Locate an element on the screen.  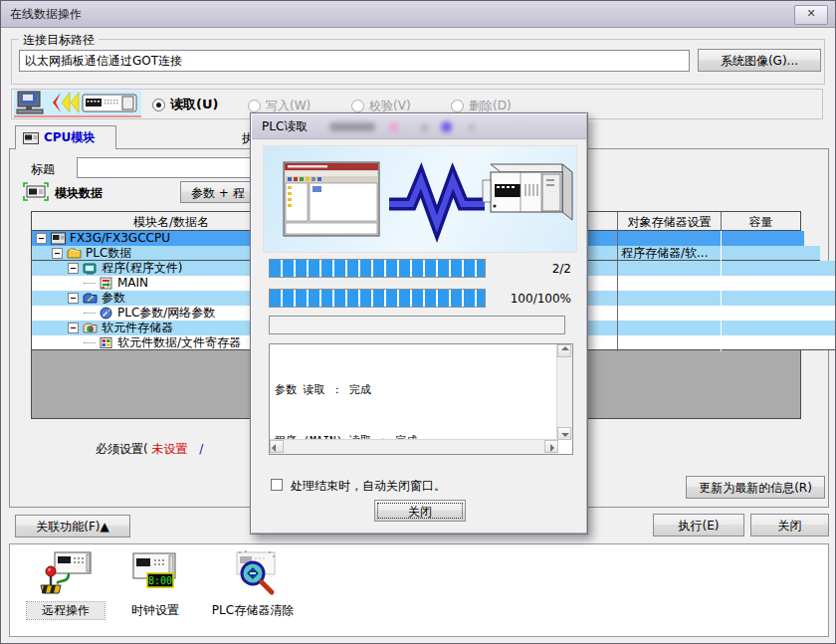
pc-read-from-plc-icon is located at coordinates (78, 103).